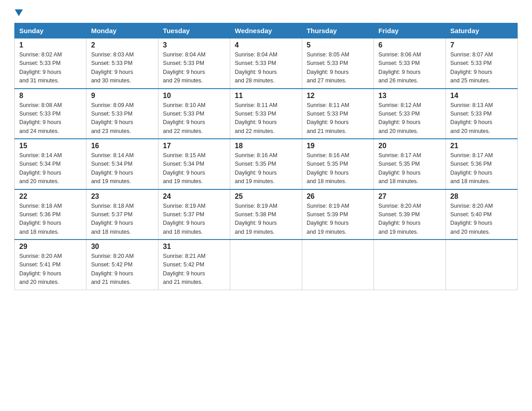  Describe the element at coordinates (51, 64) in the screenshot. I see `calendar-cell: 1 Sunrise: 8:02 AMSunset: 5:33 PMDayligh…` at that location.